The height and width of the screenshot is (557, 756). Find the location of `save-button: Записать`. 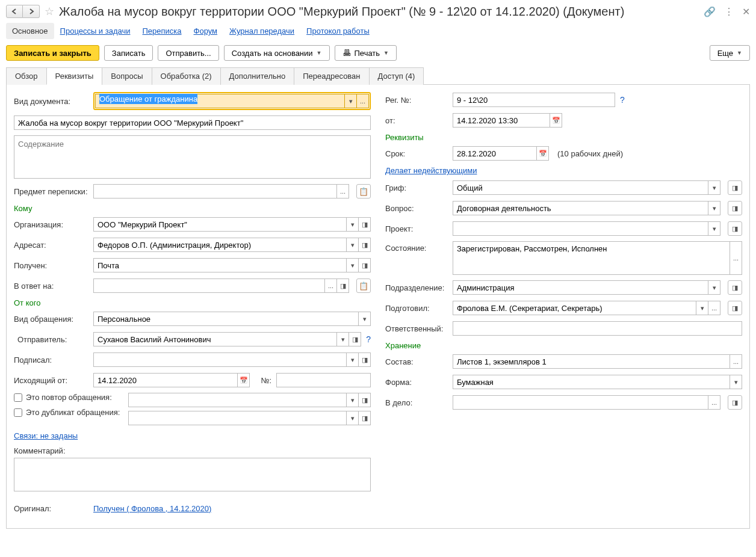

save-button: Записать is located at coordinates (129, 53).